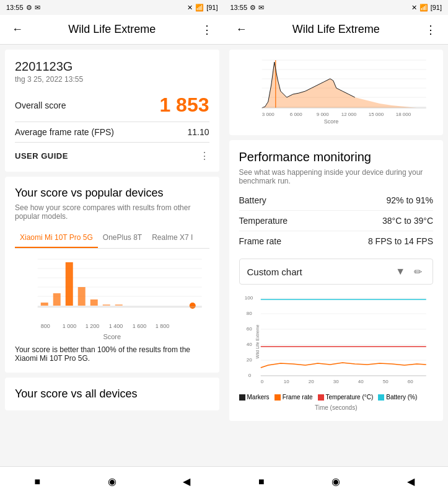  Describe the element at coordinates (112, 287) in the screenshot. I see `bar-chart-area` at that location.